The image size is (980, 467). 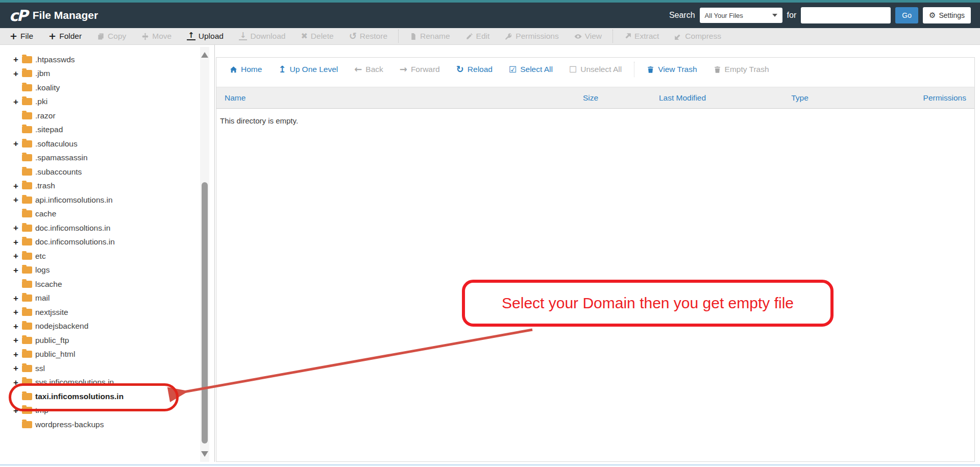 I want to click on tree-item-spamassassin: .spamassassin, so click(x=100, y=158).